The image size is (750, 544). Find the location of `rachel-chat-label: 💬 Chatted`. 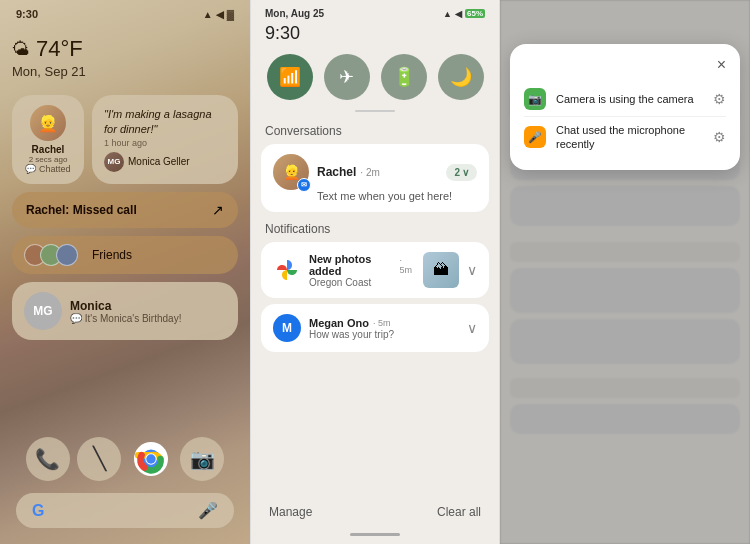

rachel-chat-label: 💬 Chatted is located at coordinates (48, 169).